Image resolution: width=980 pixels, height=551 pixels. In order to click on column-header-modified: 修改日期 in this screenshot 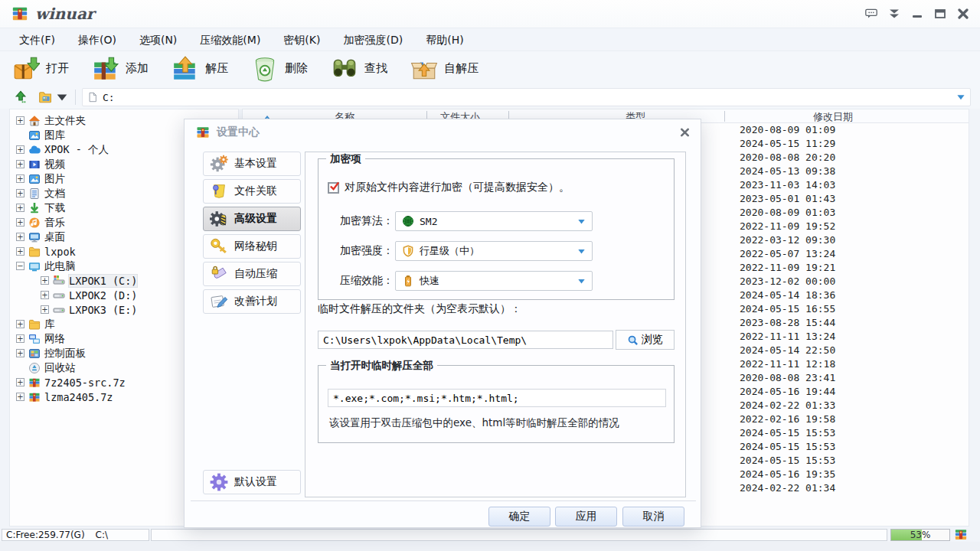, I will do `click(833, 117)`.